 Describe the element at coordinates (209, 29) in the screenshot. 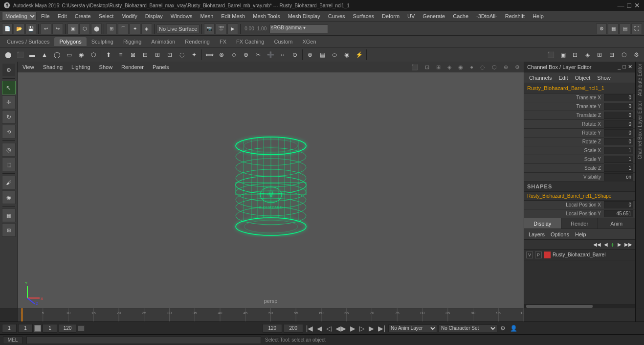

I see `camera-btn: 📷` at that location.